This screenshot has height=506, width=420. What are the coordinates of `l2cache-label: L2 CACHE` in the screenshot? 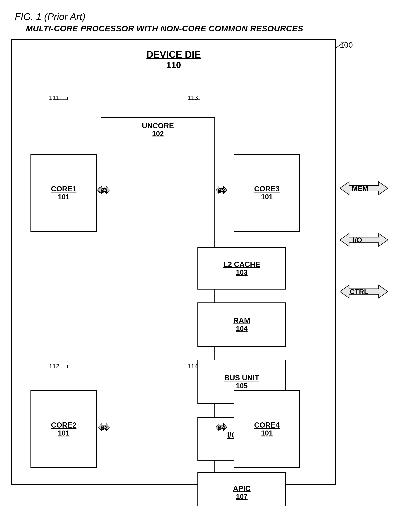 It's located at (242, 264).